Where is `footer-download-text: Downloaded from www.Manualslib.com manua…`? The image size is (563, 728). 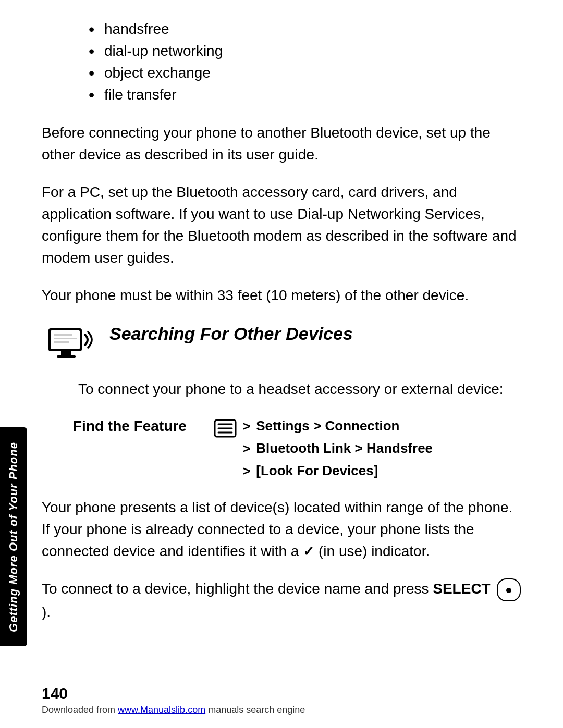
footer-download-text: Downloaded from www.Manualslib.com manua… is located at coordinates (173, 710).